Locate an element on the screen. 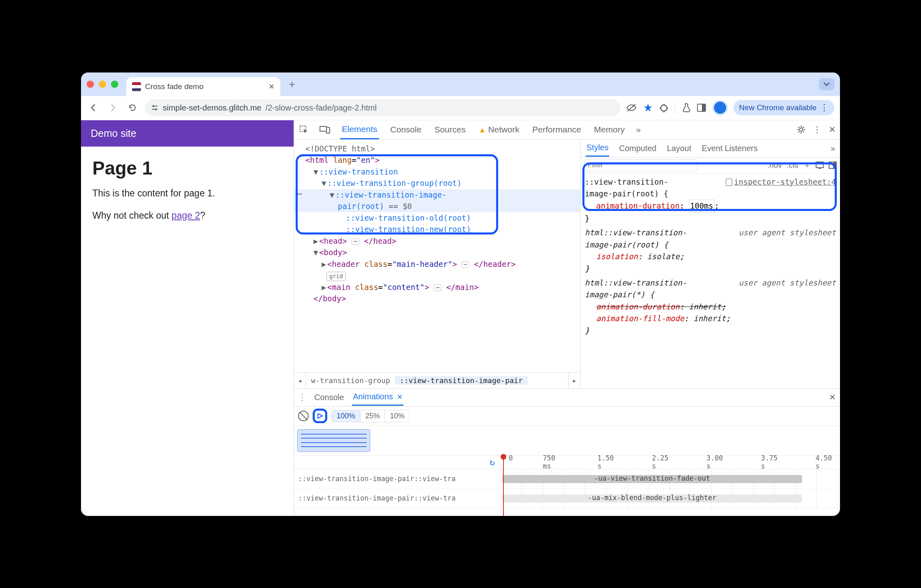 This screenshot has width=921, height=588. animation-timeline: ↻ 0 750 ms 1.50 s 2.25 s 3.00 s 3.75 s 4… is located at coordinates (567, 486).